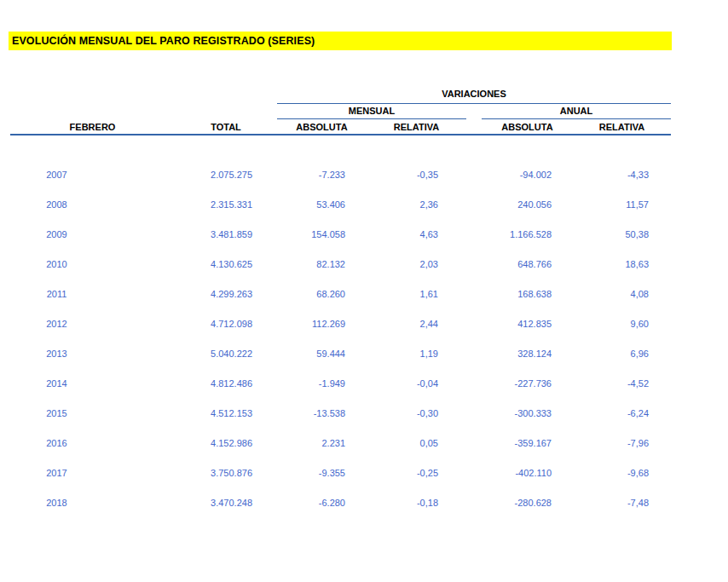 The image size is (728, 582). What do you see at coordinates (226, 128) in the screenshot?
I see `column-header-total: TOTAL` at bounding box center [226, 128].